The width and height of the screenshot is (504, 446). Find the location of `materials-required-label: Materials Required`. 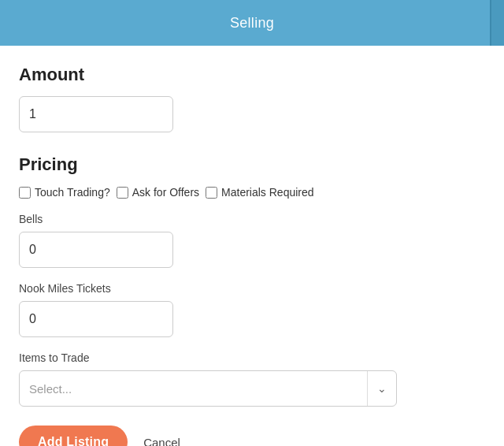

materials-required-label: Materials Required is located at coordinates (260, 192).